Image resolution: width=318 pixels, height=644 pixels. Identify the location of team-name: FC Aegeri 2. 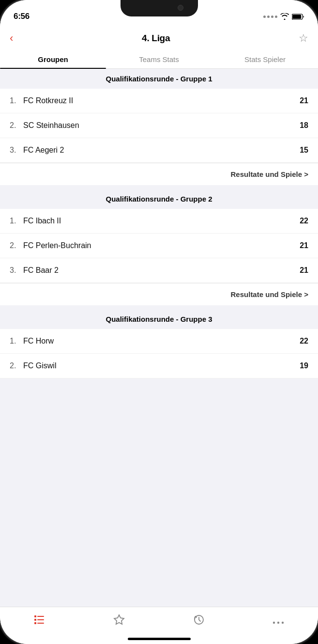
(158, 150).